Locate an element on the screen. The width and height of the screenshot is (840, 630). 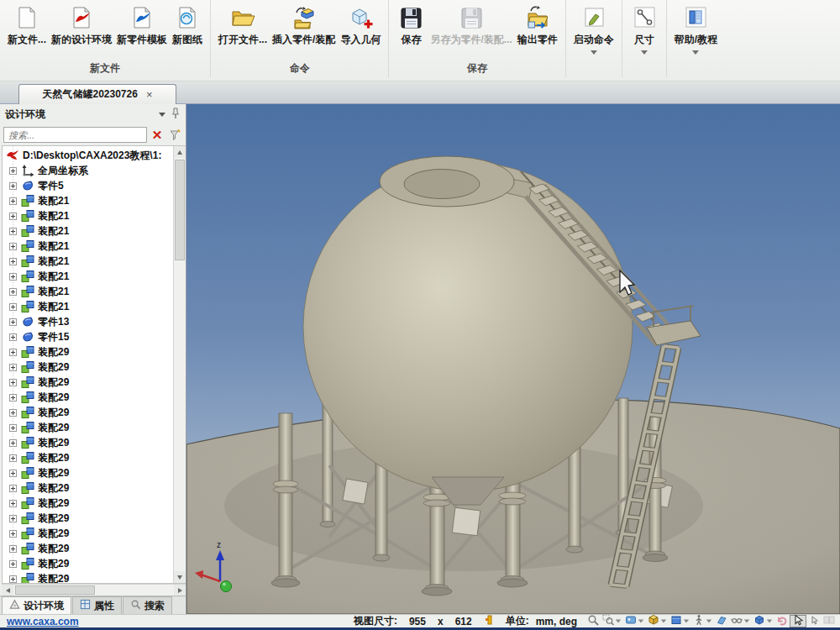
ribbon-button: 保存 is located at coordinates (411, 25).